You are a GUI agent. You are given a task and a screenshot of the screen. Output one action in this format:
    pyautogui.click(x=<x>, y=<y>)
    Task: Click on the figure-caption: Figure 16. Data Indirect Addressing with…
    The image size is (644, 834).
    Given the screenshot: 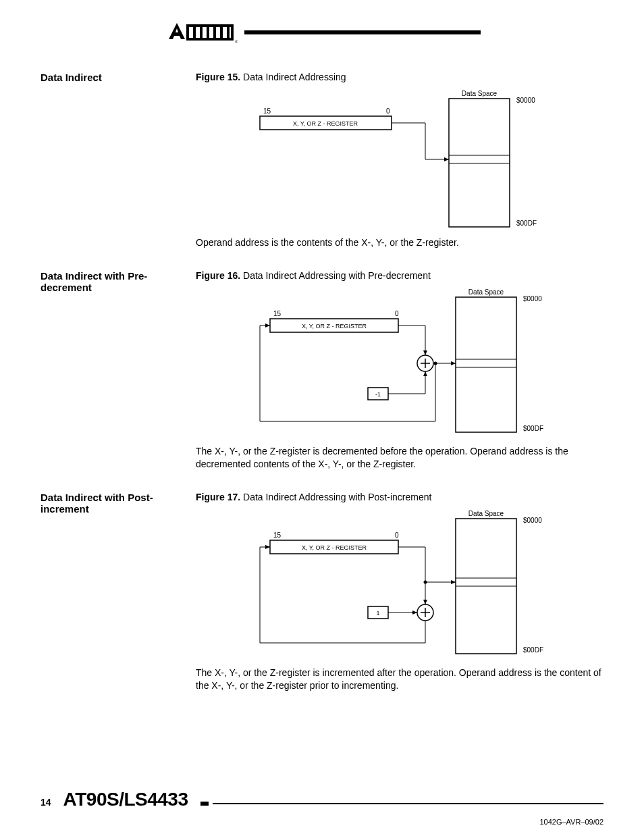 What is the action you would take?
    pyautogui.click(x=400, y=276)
    